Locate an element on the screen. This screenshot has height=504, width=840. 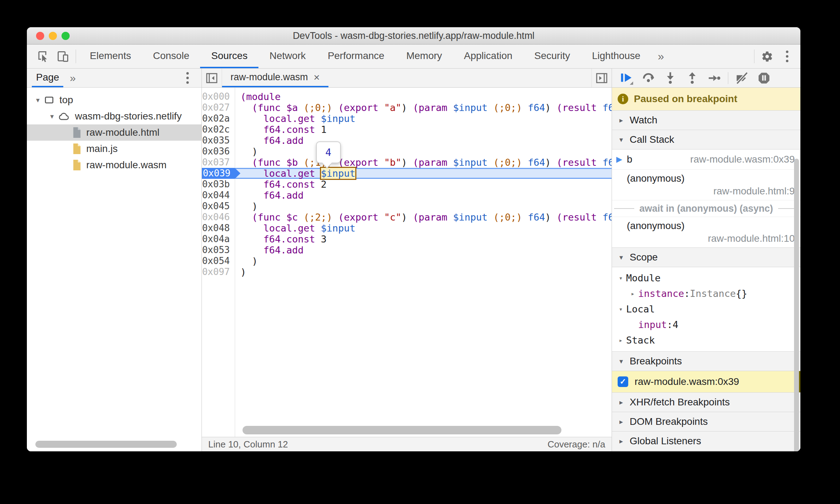
section-xhr-fetch-breakpoints: ▸XHR/fetch Breakpoints is located at coordinates (706, 402).